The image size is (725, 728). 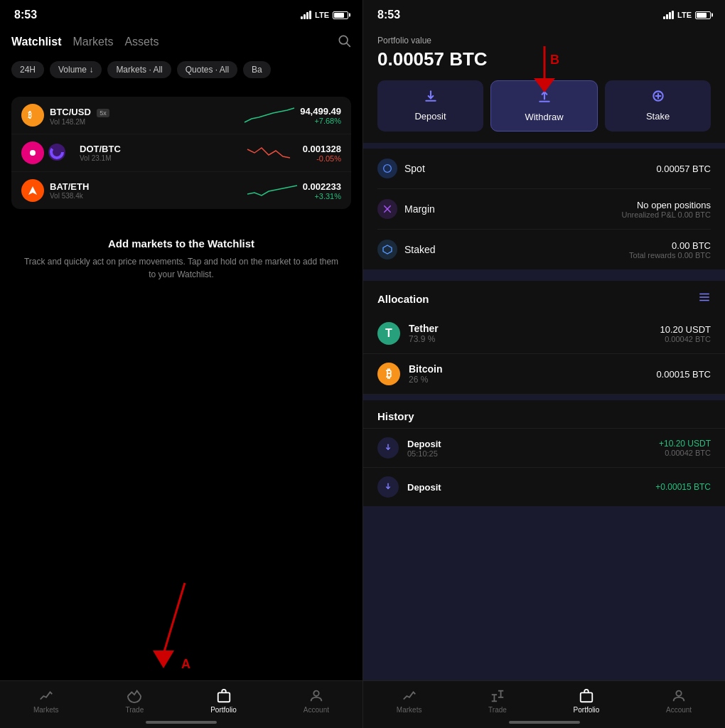 I want to click on right-status-bar: 8:53 LTE, so click(x=544, y=14).